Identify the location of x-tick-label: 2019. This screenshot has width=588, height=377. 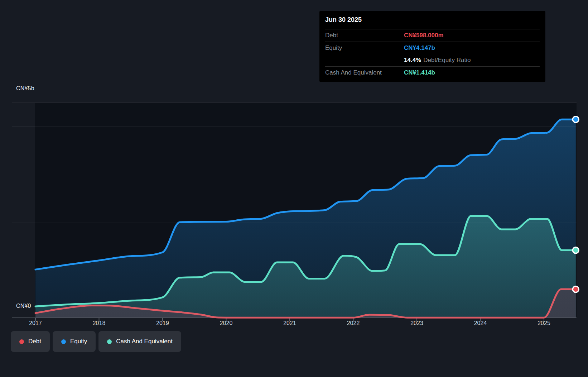
(163, 323).